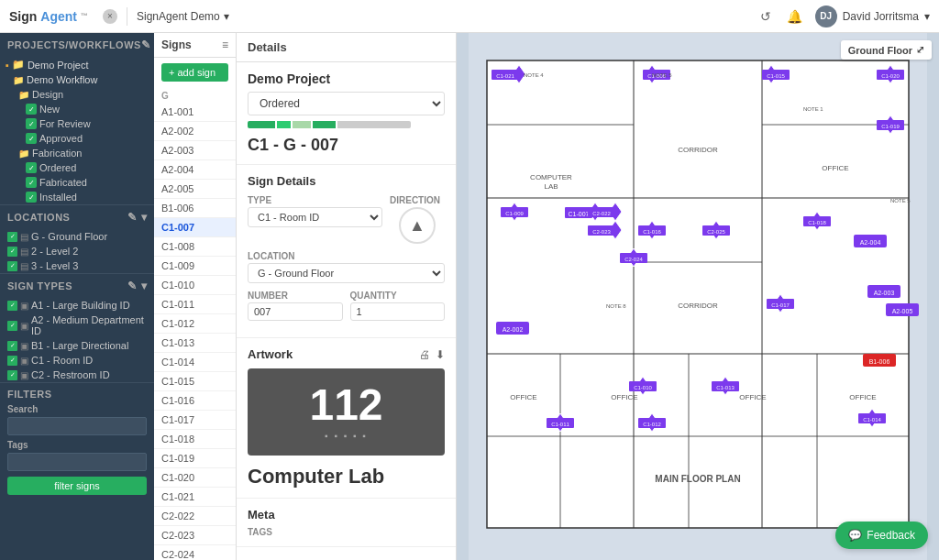  Describe the element at coordinates (855, 535) in the screenshot. I see `feedback-icon: 💬` at that location.